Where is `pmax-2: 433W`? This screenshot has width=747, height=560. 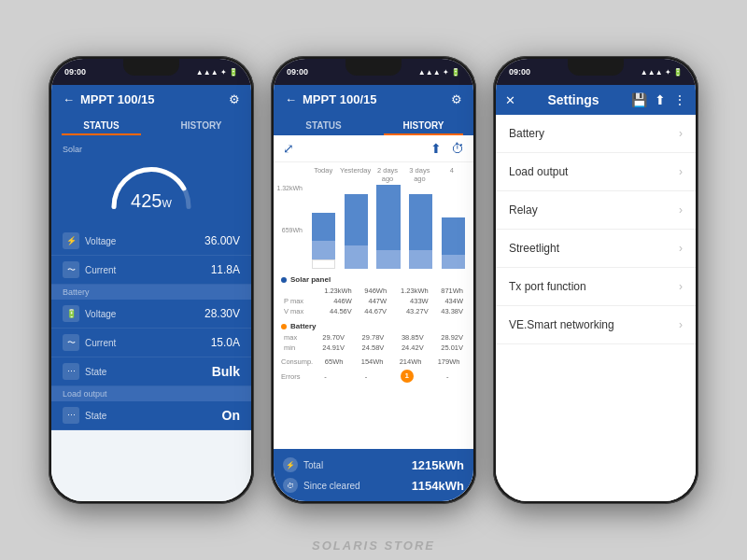
pmax-2: 433W is located at coordinates (411, 301).